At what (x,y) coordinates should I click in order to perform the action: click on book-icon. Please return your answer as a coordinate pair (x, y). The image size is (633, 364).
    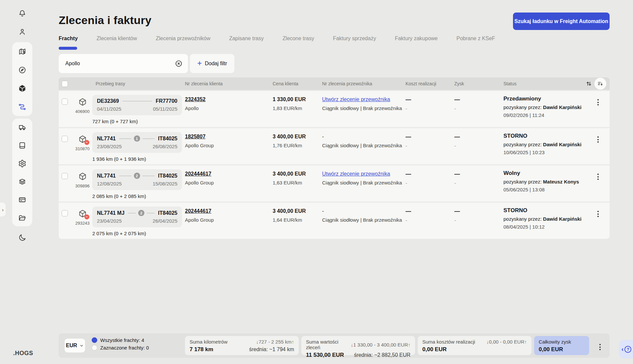
    Looking at the image, I should click on (22, 145).